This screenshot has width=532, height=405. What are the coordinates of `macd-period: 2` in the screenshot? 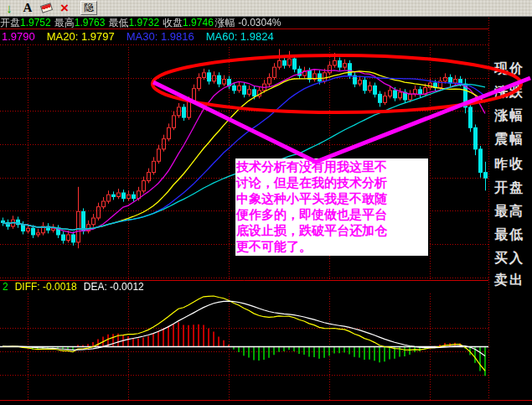 It's located at (5, 287).